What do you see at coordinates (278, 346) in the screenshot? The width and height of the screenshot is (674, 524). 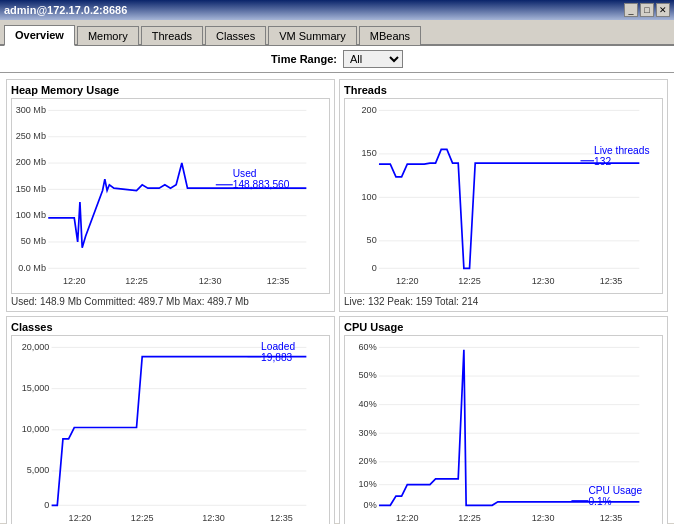 I see `classes-legend: Loaded` at bounding box center [278, 346].